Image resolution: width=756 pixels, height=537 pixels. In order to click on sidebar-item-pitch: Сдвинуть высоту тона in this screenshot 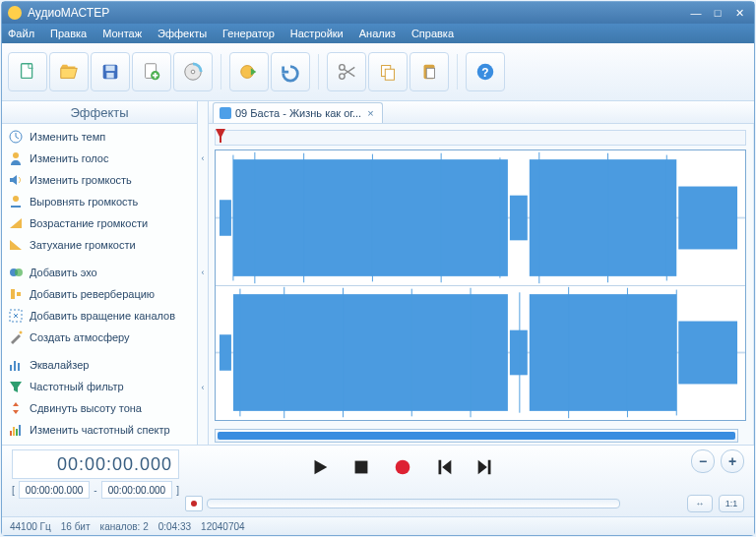, I will do `click(99, 408)`.